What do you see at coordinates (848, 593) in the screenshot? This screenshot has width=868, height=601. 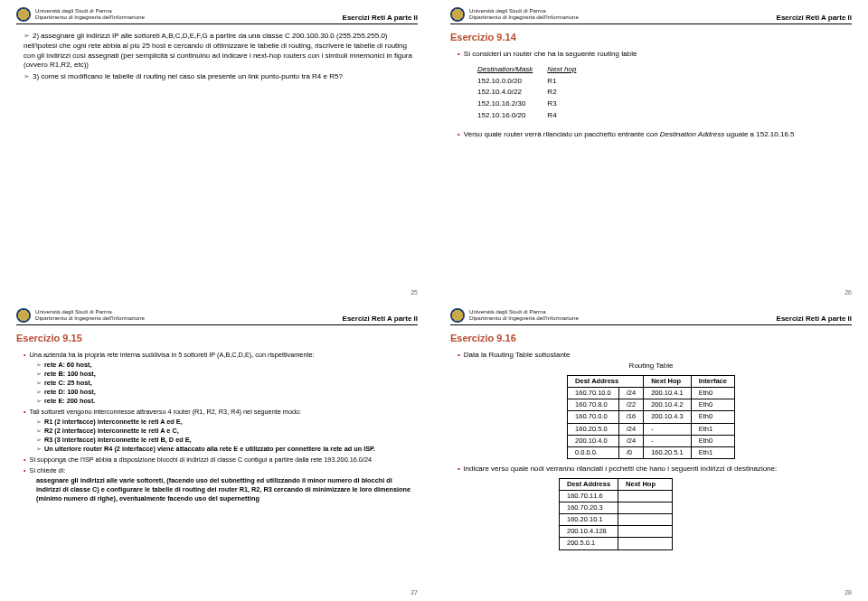 I see `page-number: 28` at bounding box center [848, 593].